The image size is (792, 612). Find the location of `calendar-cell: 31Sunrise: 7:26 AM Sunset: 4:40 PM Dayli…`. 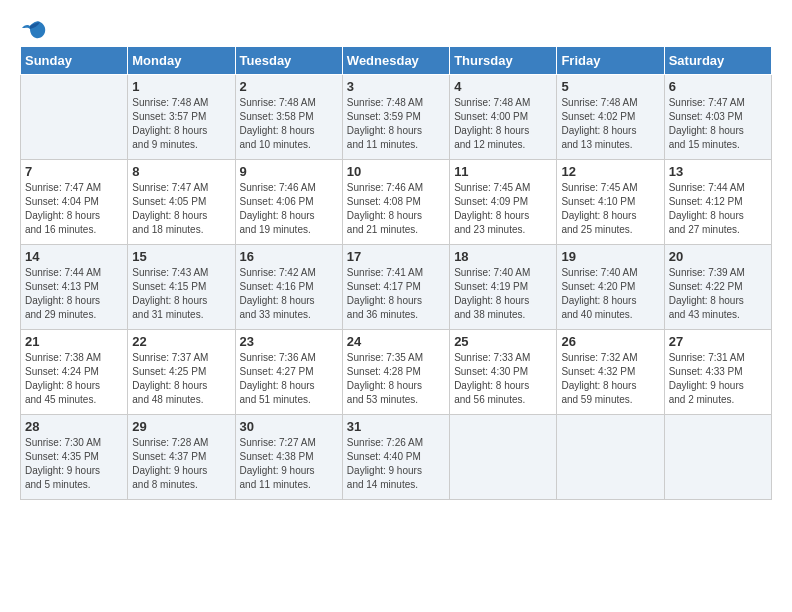

calendar-cell: 31Sunrise: 7:26 AM Sunset: 4:40 PM Dayli… is located at coordinates (396, 458).